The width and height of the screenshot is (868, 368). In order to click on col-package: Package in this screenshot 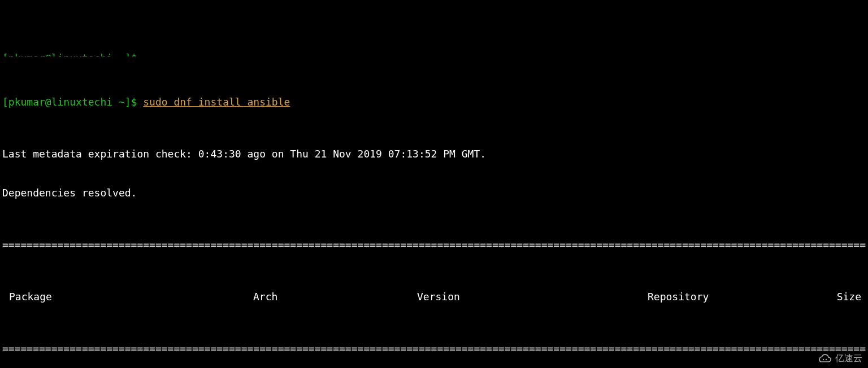, I will do `click(128, 297)`.